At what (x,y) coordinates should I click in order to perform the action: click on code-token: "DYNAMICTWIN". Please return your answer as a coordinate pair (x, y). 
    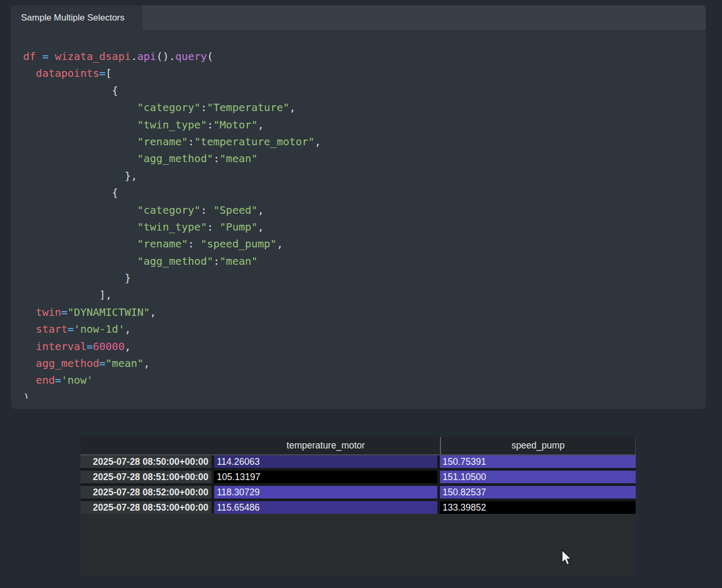
    Looking at the image, I should click on (108, 312).